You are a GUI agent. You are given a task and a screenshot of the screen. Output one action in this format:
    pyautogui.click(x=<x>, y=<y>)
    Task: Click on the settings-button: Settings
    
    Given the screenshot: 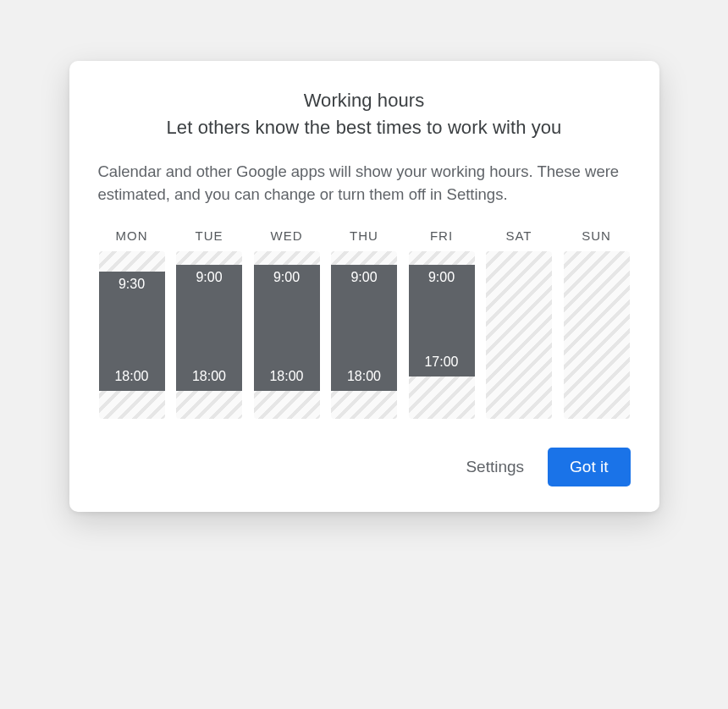 What is the action you would take?
    pyautogui.click(x=494, y=467)
    